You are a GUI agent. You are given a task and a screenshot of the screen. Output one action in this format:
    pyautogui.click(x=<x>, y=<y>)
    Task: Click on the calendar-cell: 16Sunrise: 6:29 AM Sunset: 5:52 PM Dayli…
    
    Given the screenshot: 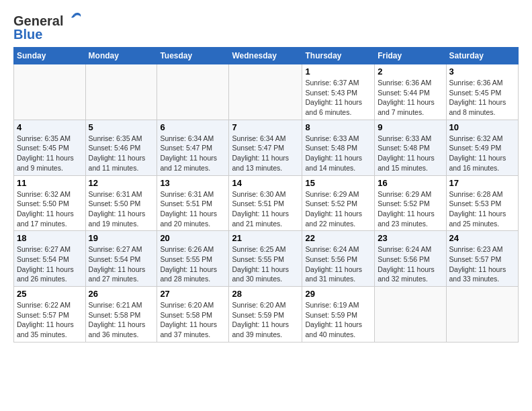 What is the action you would take?
    pyautogui.click(x=410, y=203)
    